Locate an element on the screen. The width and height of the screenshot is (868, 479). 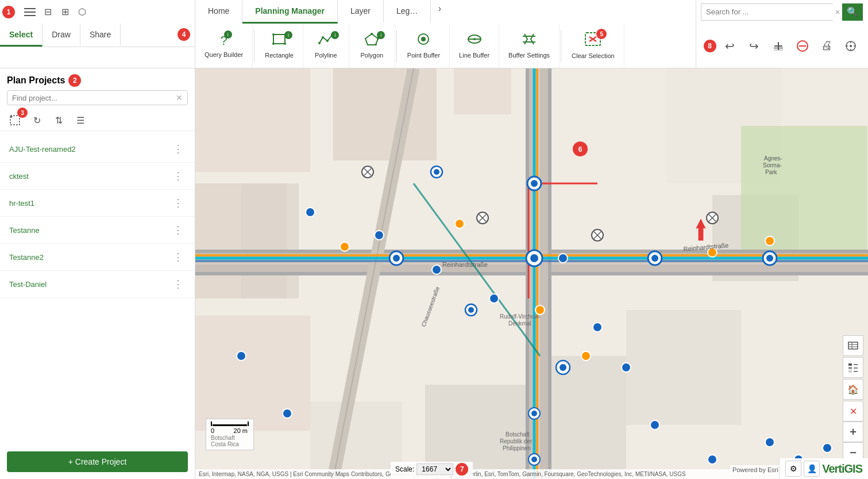
tab-leg: Leg… is located at coordinates (407, 12).